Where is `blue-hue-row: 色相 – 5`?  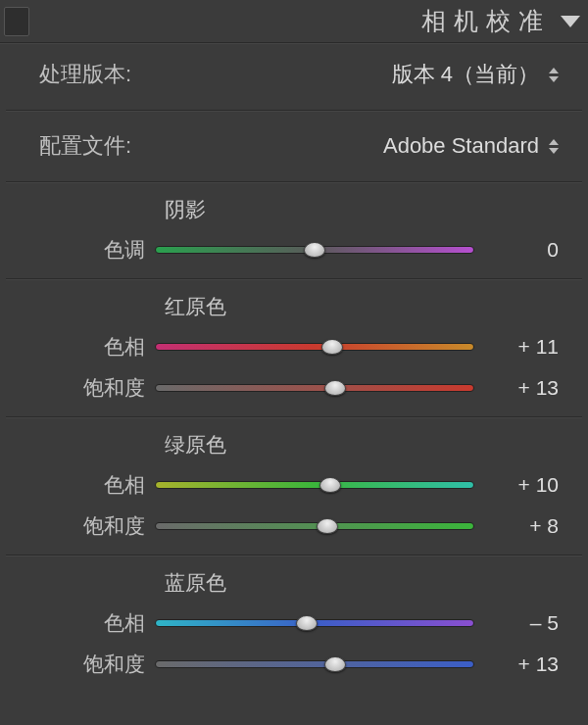 blue-hue-row: 色相 – 5 is located at coordinates (294, 623).